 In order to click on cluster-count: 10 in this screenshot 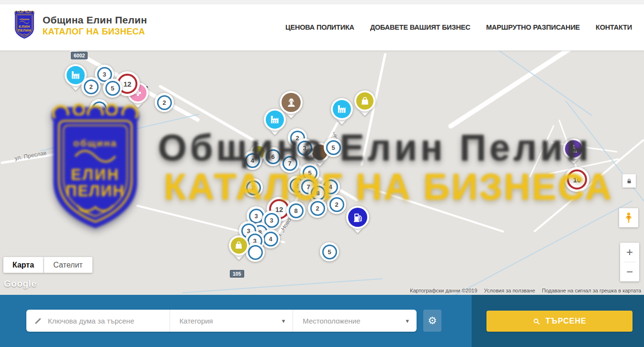, I will do `click(577, 179)`.